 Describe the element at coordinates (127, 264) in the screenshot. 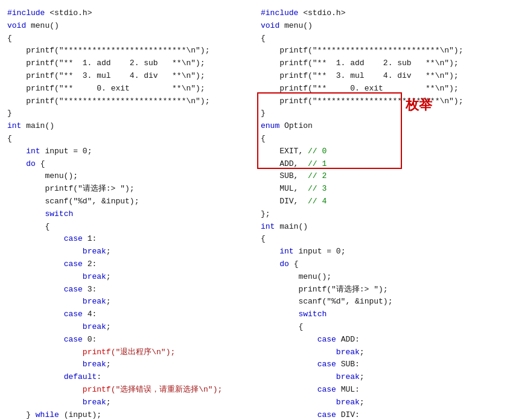

I see `code-line: case 2:` at that location.